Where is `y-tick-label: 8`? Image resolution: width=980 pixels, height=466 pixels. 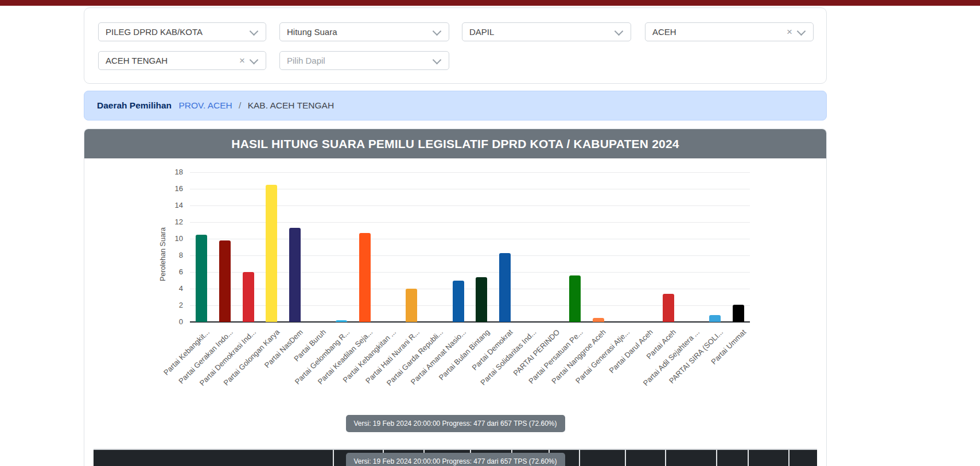 y-tick-label: 8 is located at coordinates (134, 255).